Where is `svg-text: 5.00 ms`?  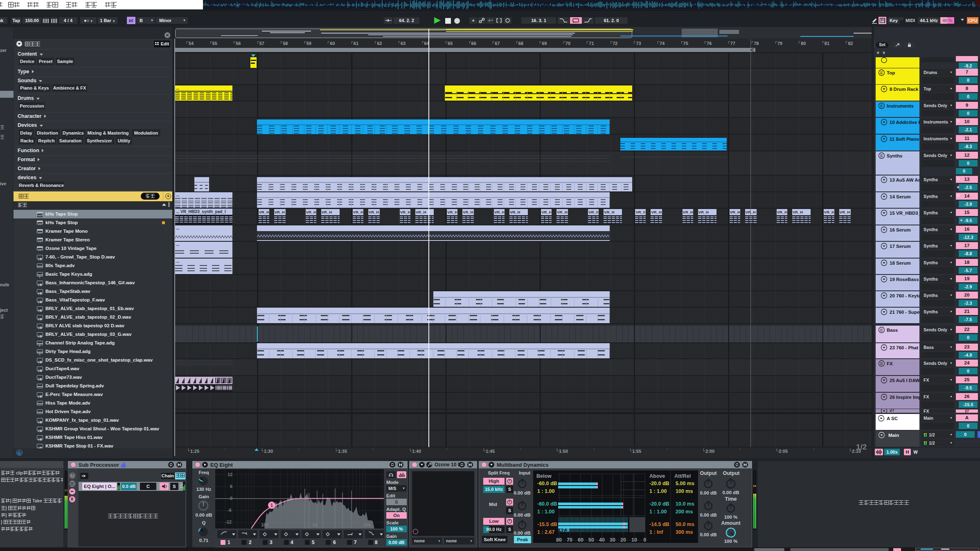 svg-text: 5.00 ms is located at coordinates (685, 484).